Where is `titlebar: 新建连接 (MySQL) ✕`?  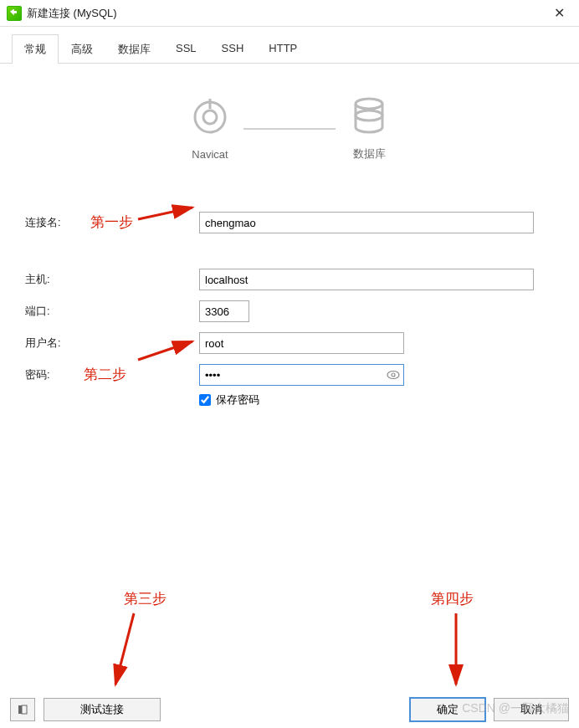
titlebar: 新建连接 (MySQL) ✕ is located at coordinates (290, 13).